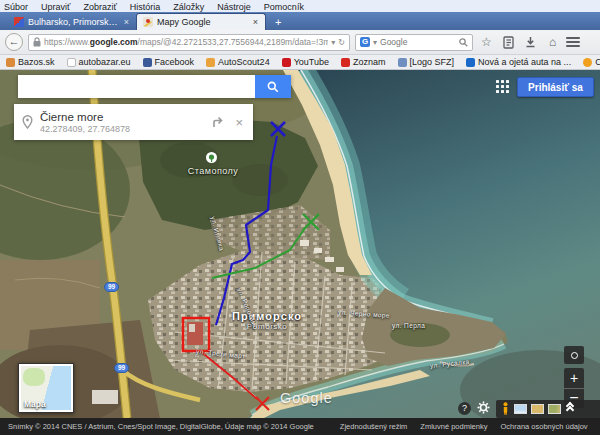 The image size is (600, 435). Describe the element at coordinates (346, 62) in the screenshot. I see `zoznam-icon` at that location.